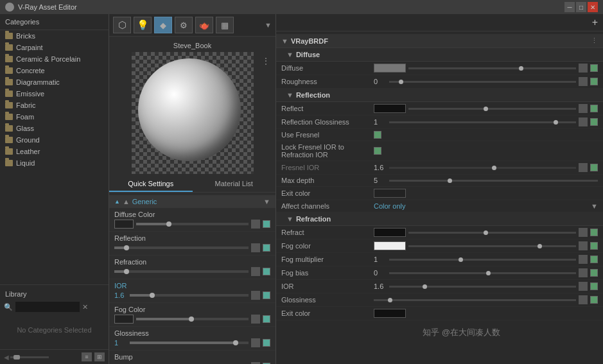 This screenshot has width=603, height=364. What do you see at coordinates (193, 319) in the screenshot?
I see `fog-slider` at bounding box center [193, 319].